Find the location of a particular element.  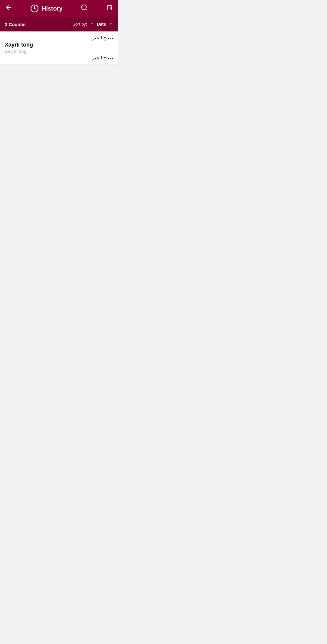

dropdown-icon is located at coordinates (111, 24).